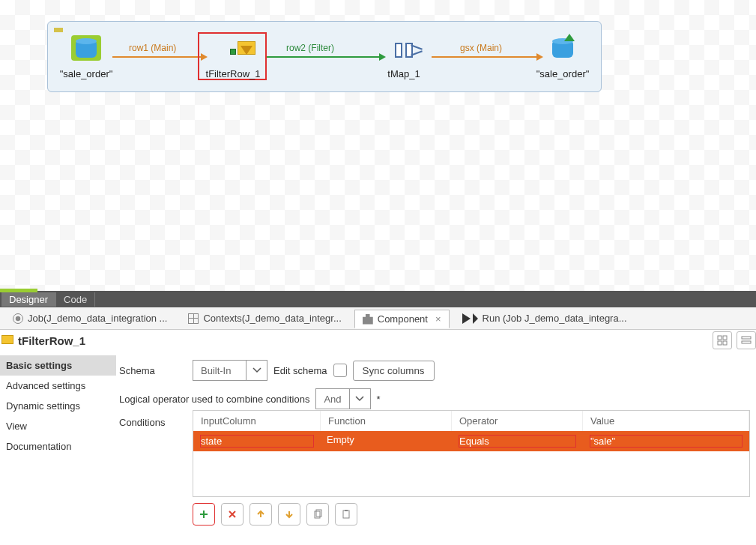  What do you see at coordinates (272, 318) in the screenshot?
I see `tab-label: Contexts(J_demo_data_integr...` at bounding box center [272, 318].